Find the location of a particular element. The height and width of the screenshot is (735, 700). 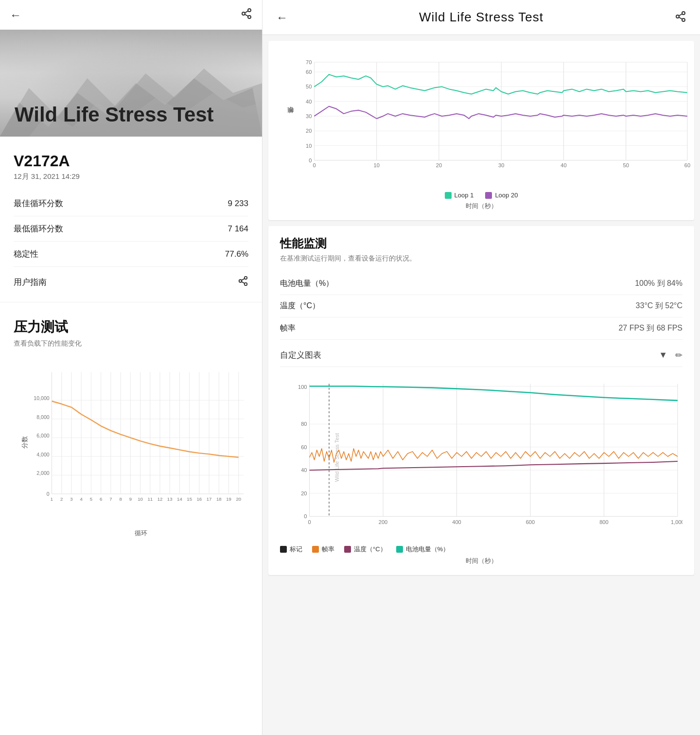

svg-text: 100 is located at coordinates (302, 387).